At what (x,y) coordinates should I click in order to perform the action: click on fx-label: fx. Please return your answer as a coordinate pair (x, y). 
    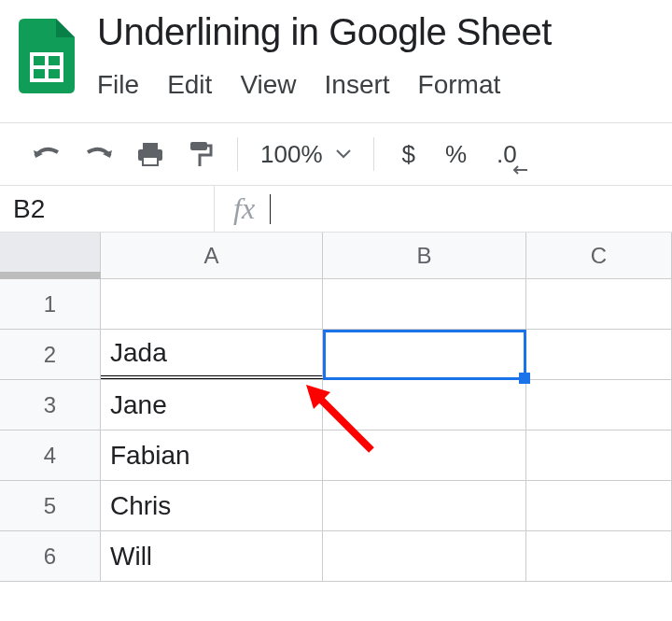
    Looking at the image, I should click on (245, 209).